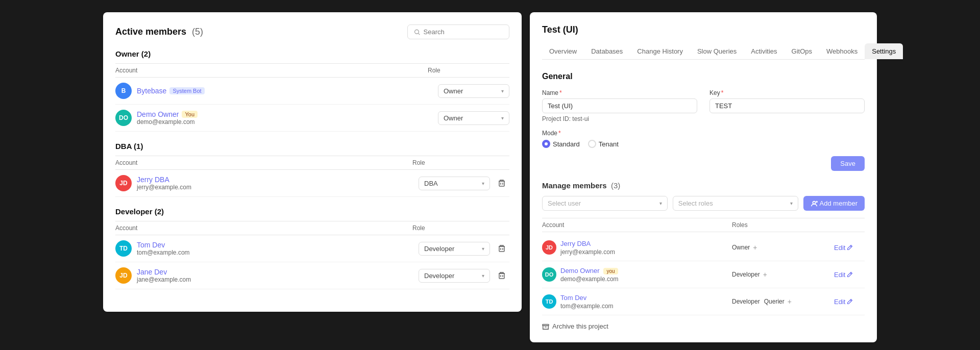 The width and height of the screenshot is (980, 350). Describe the element at coordinates (703, 327) in the screenshot. I see `archive-project-button: Archive this project` at that location.